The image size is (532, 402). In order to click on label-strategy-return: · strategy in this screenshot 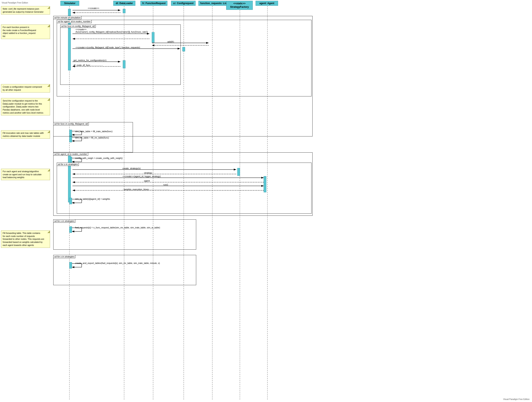, I will do `click(147, 173)`.